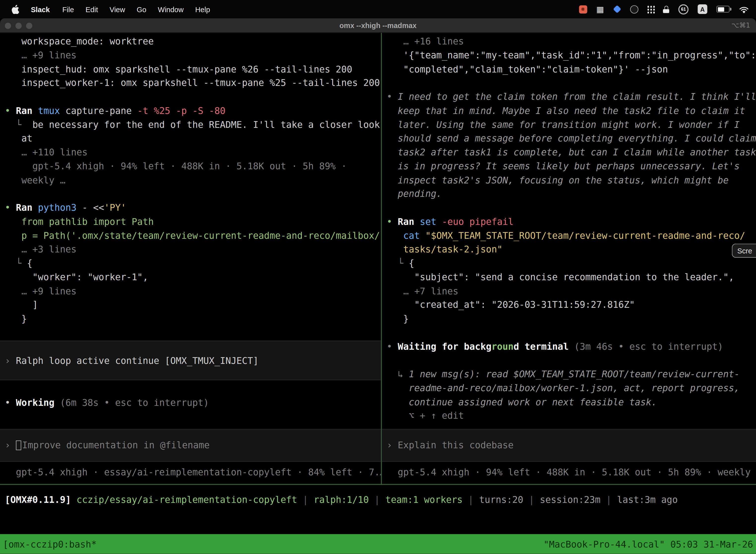  I want to click on text-segment: capture-pane, so click(99, 110).